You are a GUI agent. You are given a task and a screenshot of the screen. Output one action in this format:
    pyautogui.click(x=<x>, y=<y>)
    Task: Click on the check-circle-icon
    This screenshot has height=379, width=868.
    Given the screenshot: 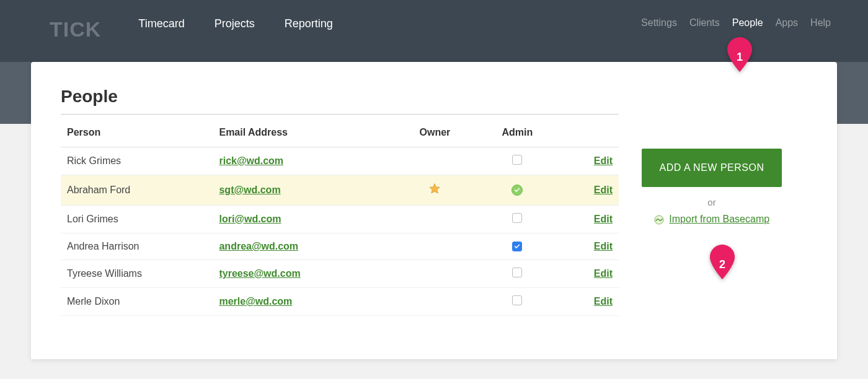 What is the action you would take?
    pyautogui.click(x=517, y=190)
    